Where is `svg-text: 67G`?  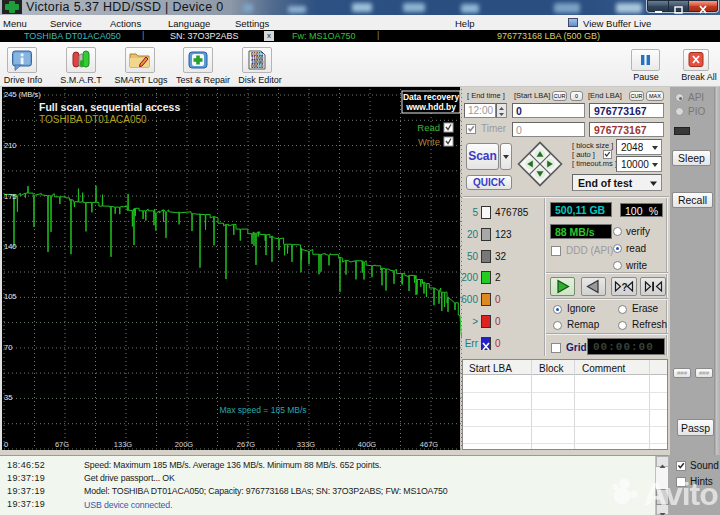
svg-text: 67G is located at coordinates (62, 444).